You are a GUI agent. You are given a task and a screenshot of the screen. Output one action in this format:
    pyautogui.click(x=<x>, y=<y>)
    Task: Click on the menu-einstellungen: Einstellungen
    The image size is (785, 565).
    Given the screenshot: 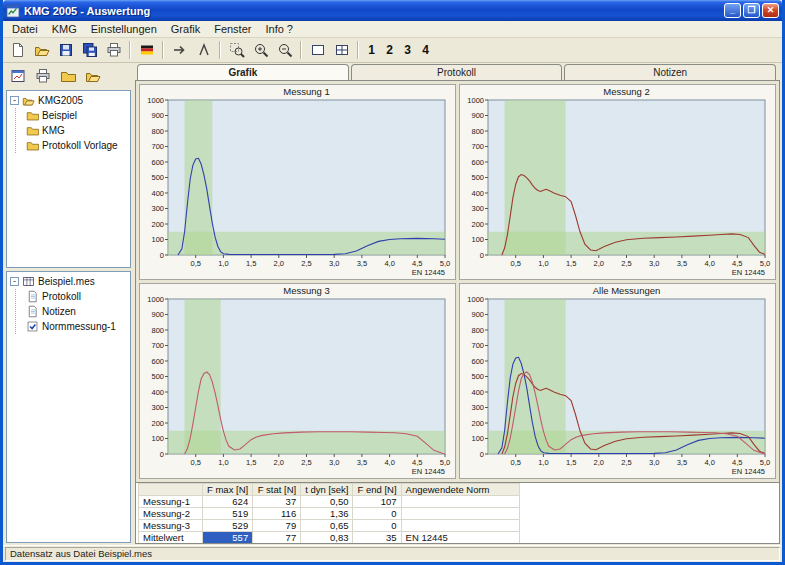 What is the action you would take?
    pyautogui.click(x=124, y=29)
    